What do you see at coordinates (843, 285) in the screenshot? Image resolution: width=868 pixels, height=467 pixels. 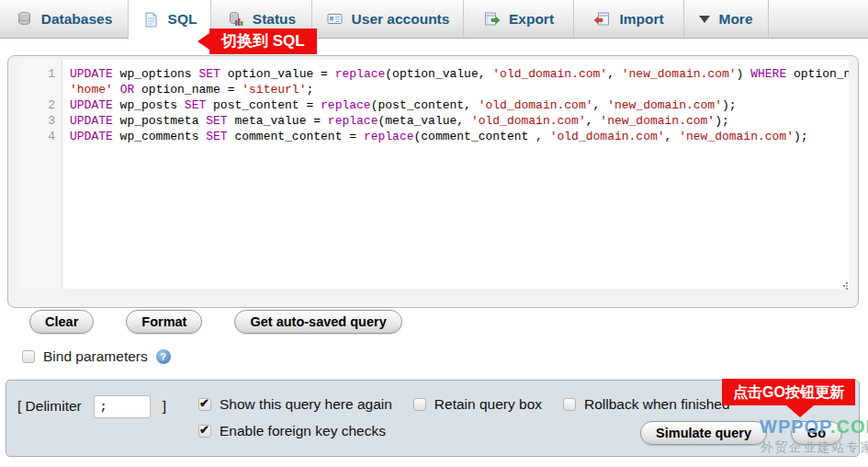 I see `resize-grip-icon` at bounding box center [843, 285].